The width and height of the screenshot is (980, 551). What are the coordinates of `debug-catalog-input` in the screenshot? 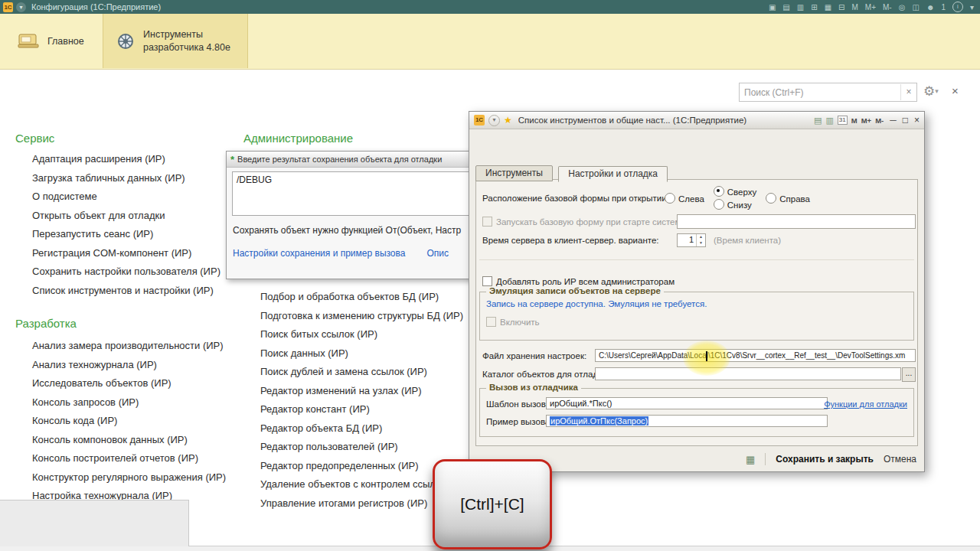 It's located at (748, 373).